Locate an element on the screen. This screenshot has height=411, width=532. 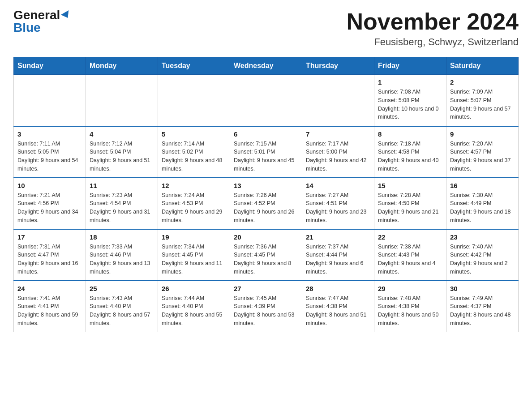
calendar-cell: 29Sunrise: 7:48 AMSunset: 4:38 PMDayligh… is located at coordinates (410, 306).